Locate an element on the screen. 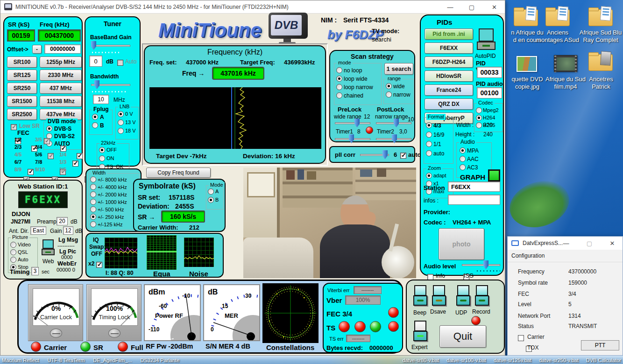 The width and height of the screenshot is (623, 364). expert-switch is located at coordinates (420, 331).